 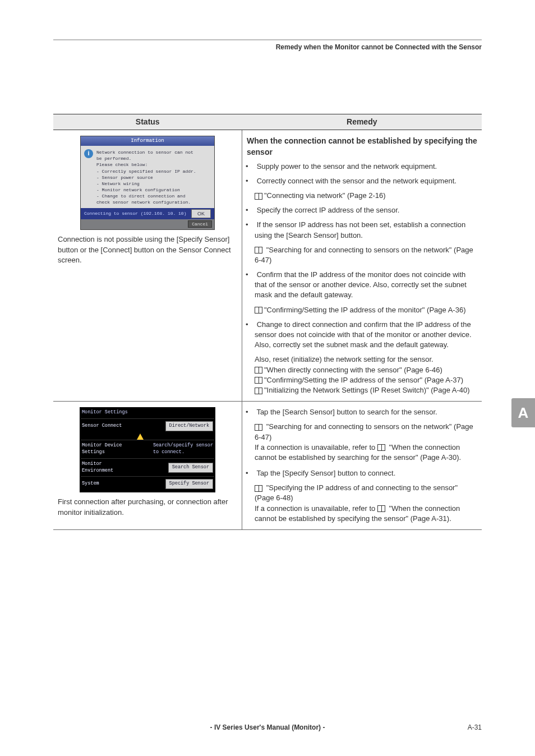 I want to click on monitor-settings-screenshot: Monitor Settings Sensor Connect Direct/N…, so click(x=147, y=450).